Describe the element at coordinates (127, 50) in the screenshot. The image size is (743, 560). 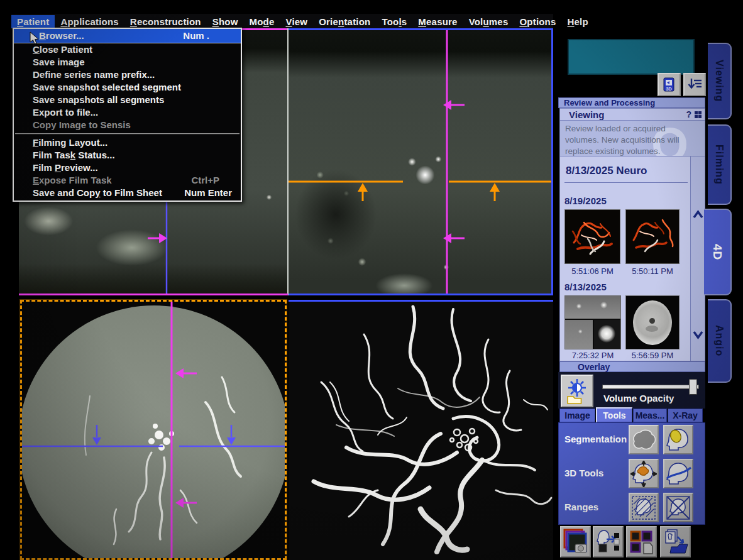
I see `menu-item-close-patient: Close Patient` at that location.